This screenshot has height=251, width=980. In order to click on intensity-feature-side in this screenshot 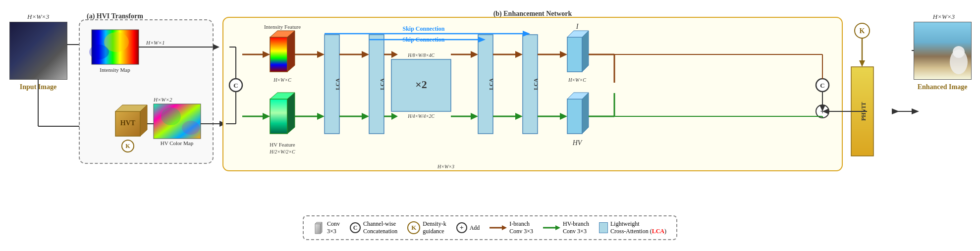, I will do `click(291, 51)`.